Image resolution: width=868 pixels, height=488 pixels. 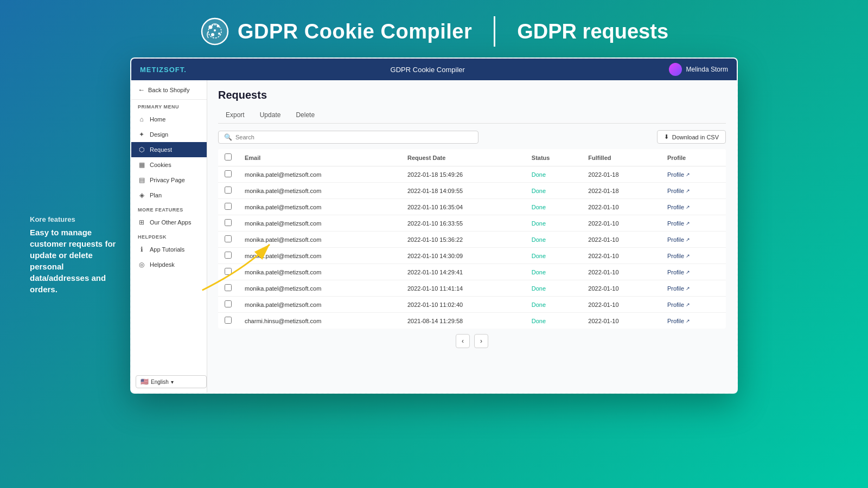 I want to click on tutorials-icon: ℹ, so click(x=142, y=249).